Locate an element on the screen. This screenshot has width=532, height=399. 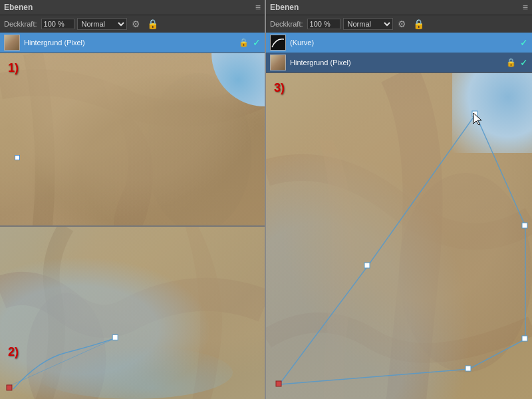
left-panel-toolbar: Deckkraft: Normal ⚙ 🔒 is located at coordinates (132, 24).